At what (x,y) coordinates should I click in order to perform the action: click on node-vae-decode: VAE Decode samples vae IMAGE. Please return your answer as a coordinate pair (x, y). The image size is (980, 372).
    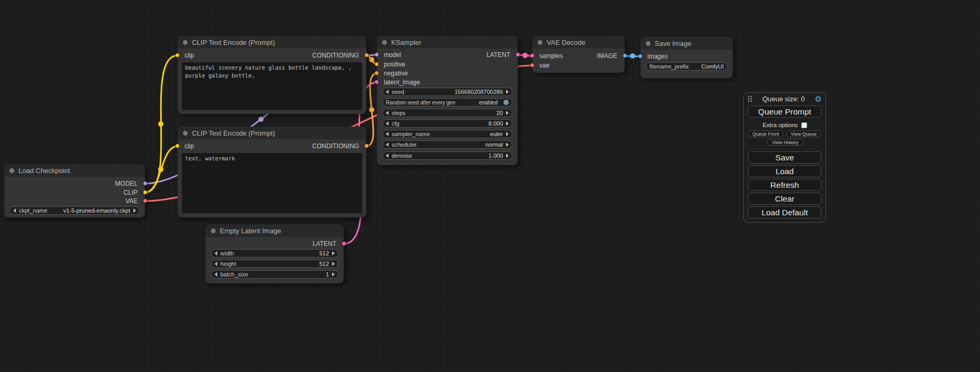
    Looking at the image, I should click on (579, 54).